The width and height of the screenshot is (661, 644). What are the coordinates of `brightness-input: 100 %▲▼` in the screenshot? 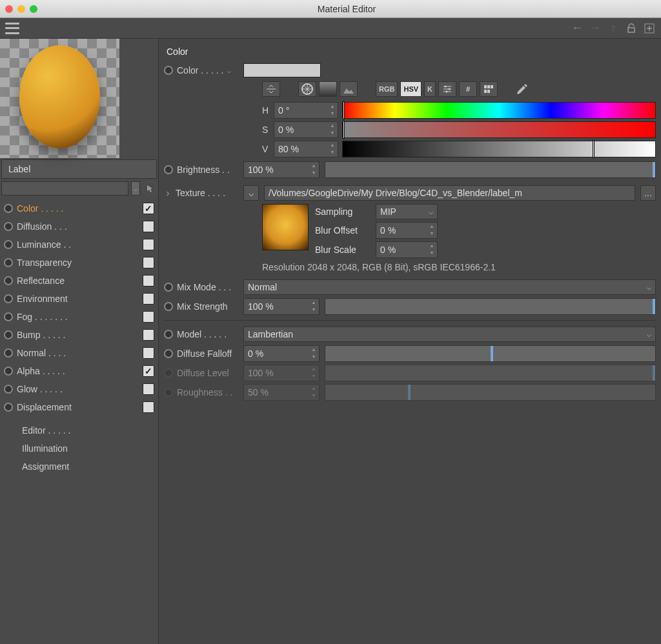 It's located at (281, 170).